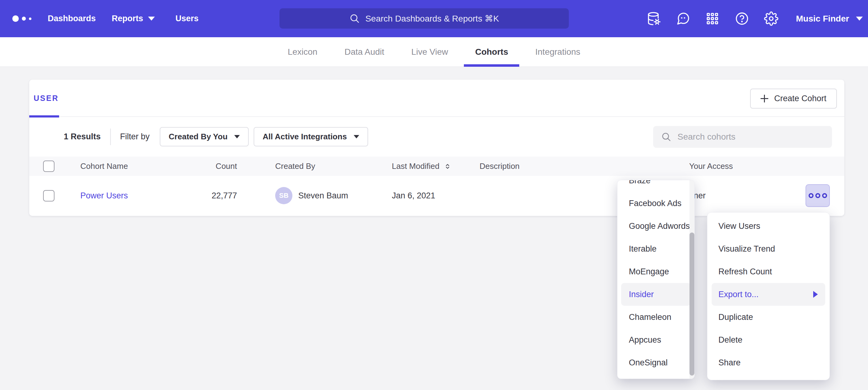 The image size is (868, 390). Describe the element at coordinates (768, 340) in the screenshot. I see `menu-item-delete: Delete` at that location.